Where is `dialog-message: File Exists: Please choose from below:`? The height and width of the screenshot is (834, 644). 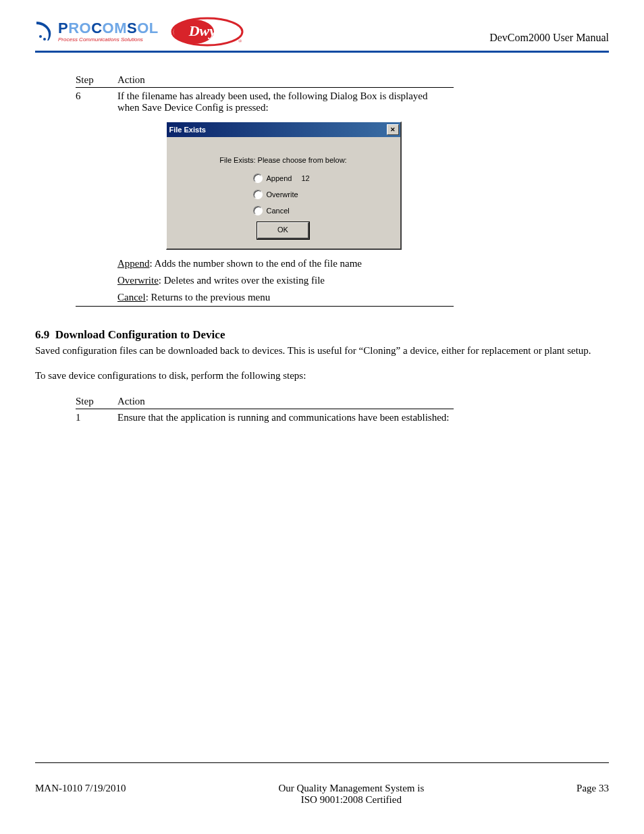 dialog-message: File Exists: Please choose from below: is located at coordinates (284, 160).